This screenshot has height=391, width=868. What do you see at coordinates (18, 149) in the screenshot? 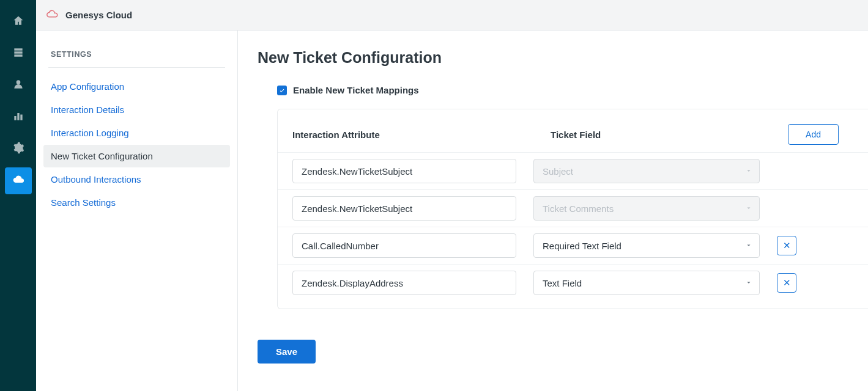
I see `nav-settings` at bounding box center [18, 149].